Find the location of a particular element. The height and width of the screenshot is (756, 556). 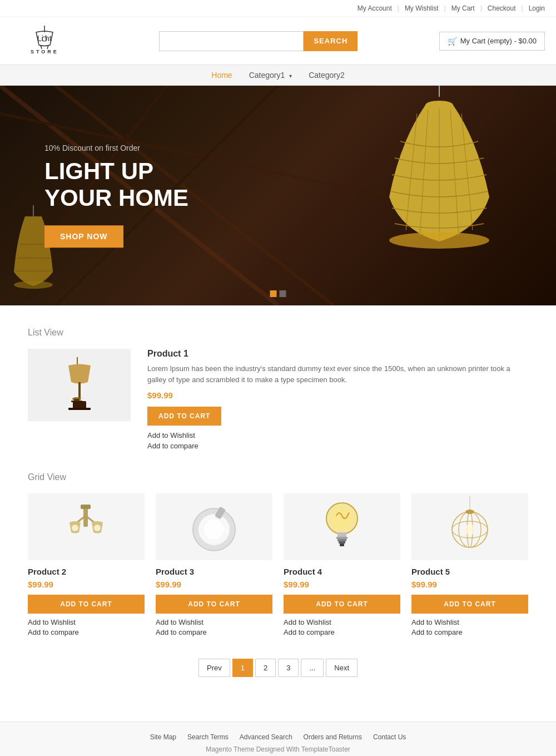

list-view-section: List View Product 1 Lorem is located at coordinates (278, 389).